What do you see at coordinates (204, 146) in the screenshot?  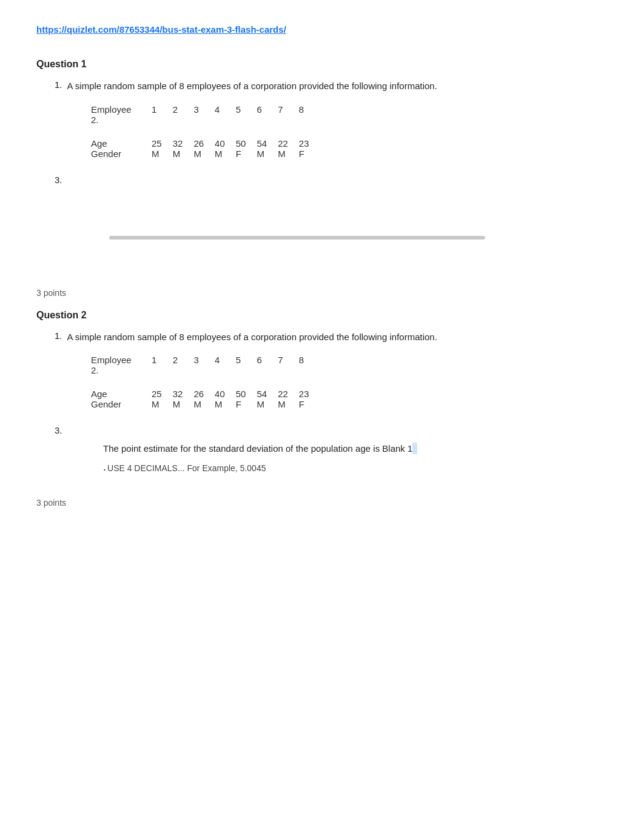 I see `q1-ag-3: 26 M` at bounding box center [204, 146].